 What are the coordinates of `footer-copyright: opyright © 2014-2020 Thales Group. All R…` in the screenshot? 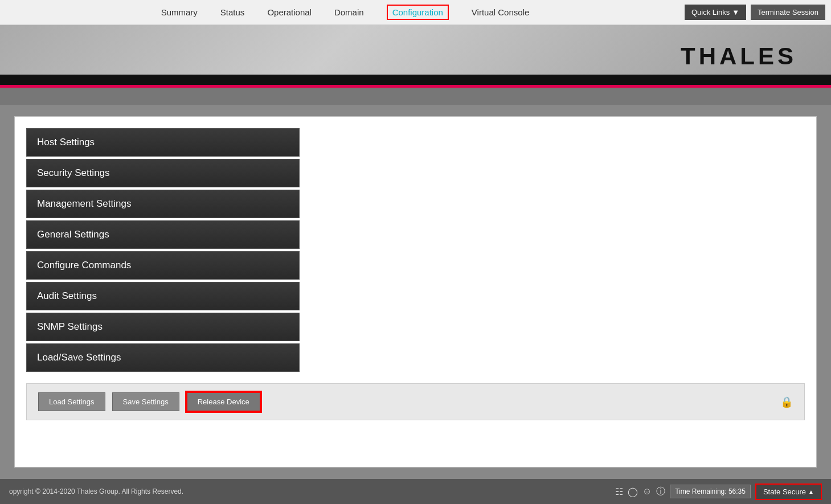 It's located at (96, 491).